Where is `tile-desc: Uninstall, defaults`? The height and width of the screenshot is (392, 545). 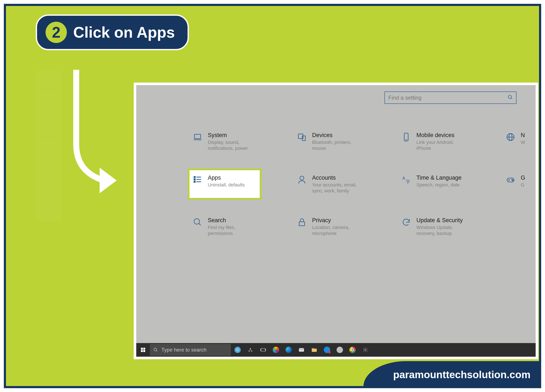
tile-desc: Uninstall, defaults is located at coordinates (232, 185).